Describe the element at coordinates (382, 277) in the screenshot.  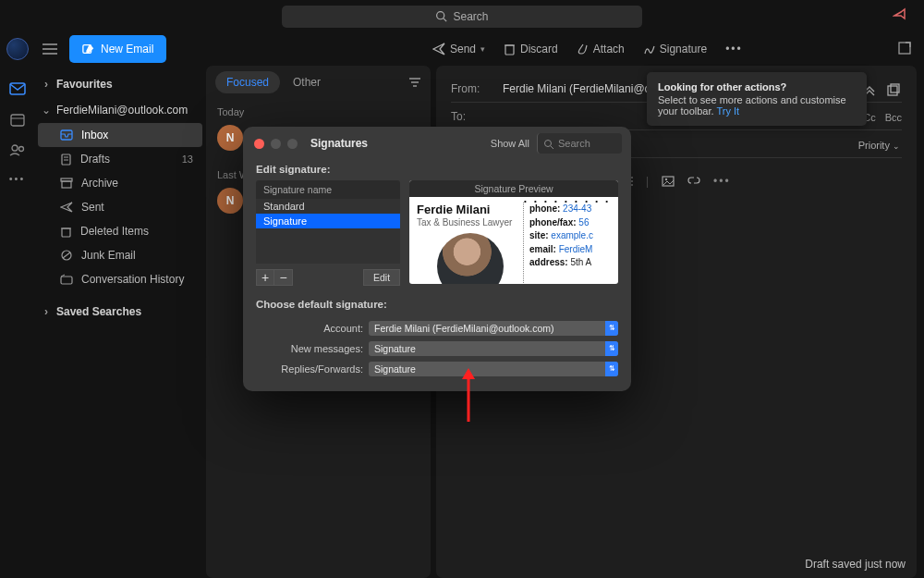
I see `edit-signature-button: Edit` at that location.